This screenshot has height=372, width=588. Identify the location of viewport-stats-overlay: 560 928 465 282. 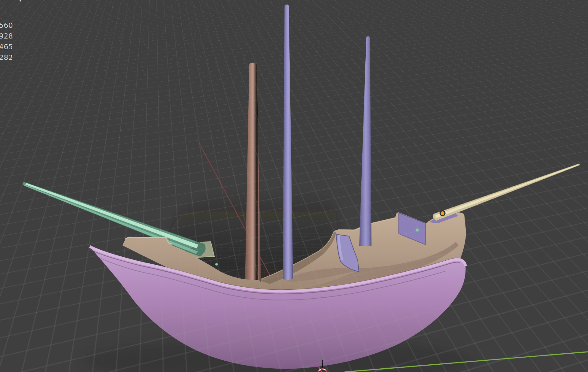
(6, 42).